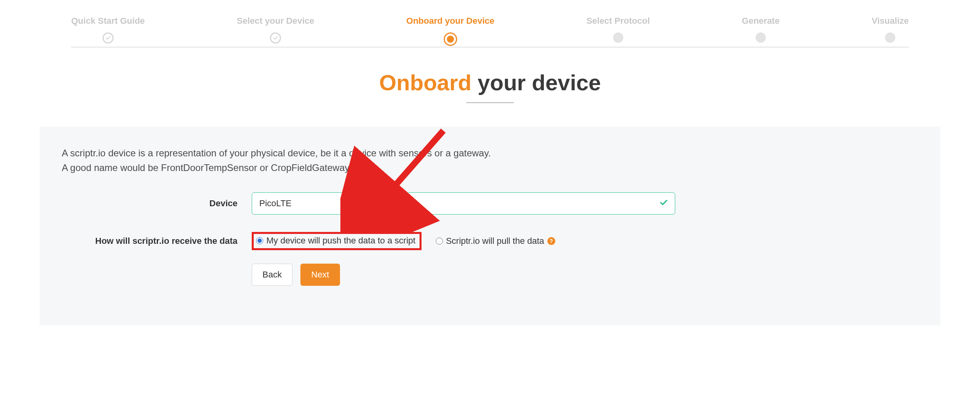 The height and width of the screenshot is (418, 980). Describe the element at coordinates (463, 203) in the screenshot. I see `device-input` at that location.